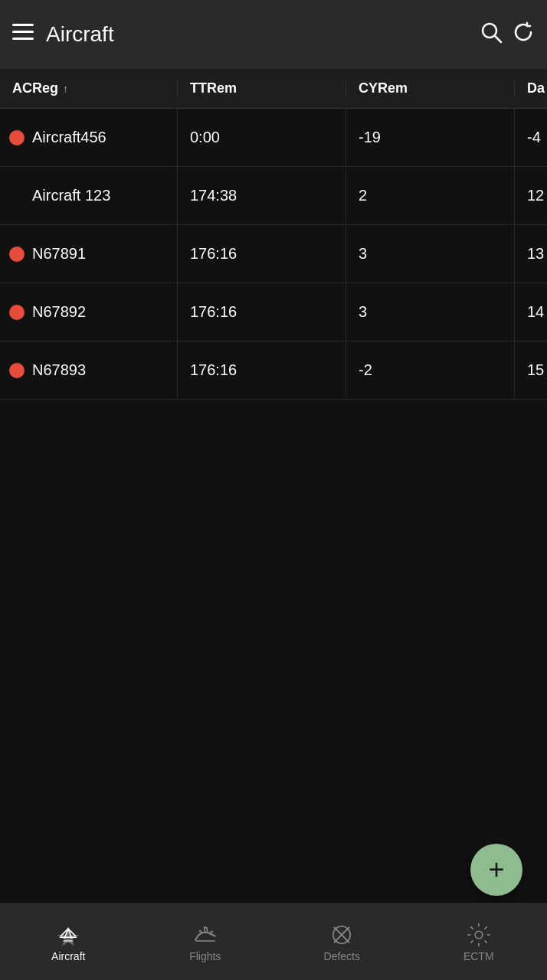  I want to click on ectm-icon, so click(479, 935).